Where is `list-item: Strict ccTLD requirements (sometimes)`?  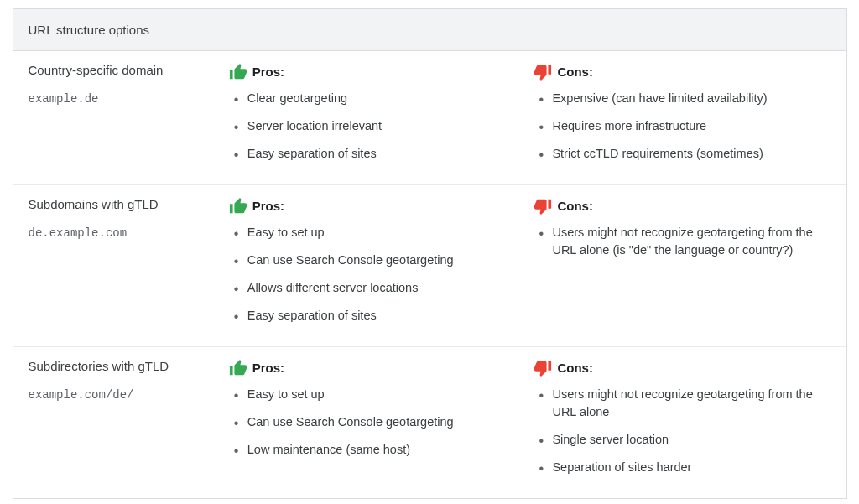 list-item: Strict ccTLD requirements (sometimes) is located at coordinates (685, 154).